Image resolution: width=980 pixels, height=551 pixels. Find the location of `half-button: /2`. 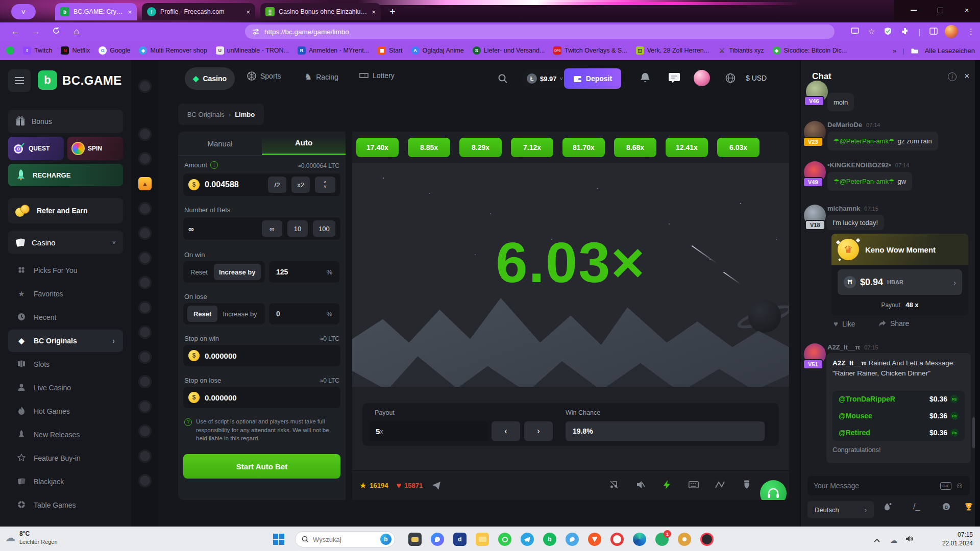

half-button: /2 is located at coordinates (277, 185).